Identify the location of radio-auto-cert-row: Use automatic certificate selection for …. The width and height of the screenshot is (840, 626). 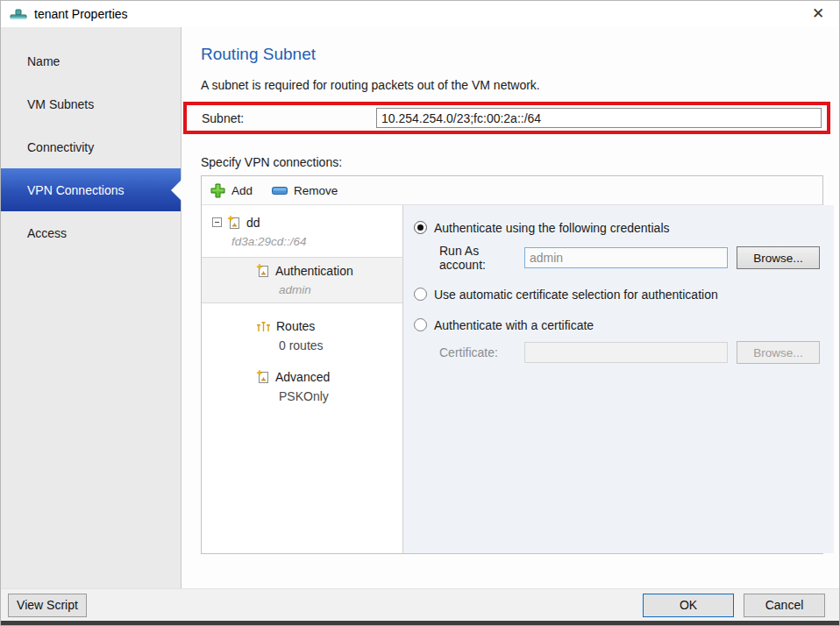
(617, 295).